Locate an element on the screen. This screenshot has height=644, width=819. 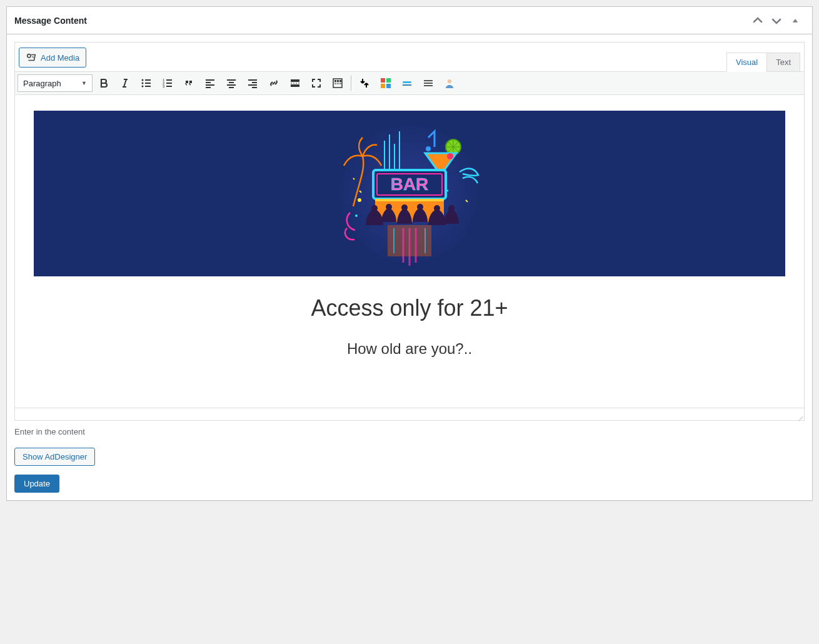
fullscreen-icon is located at coordinates (316, 83).